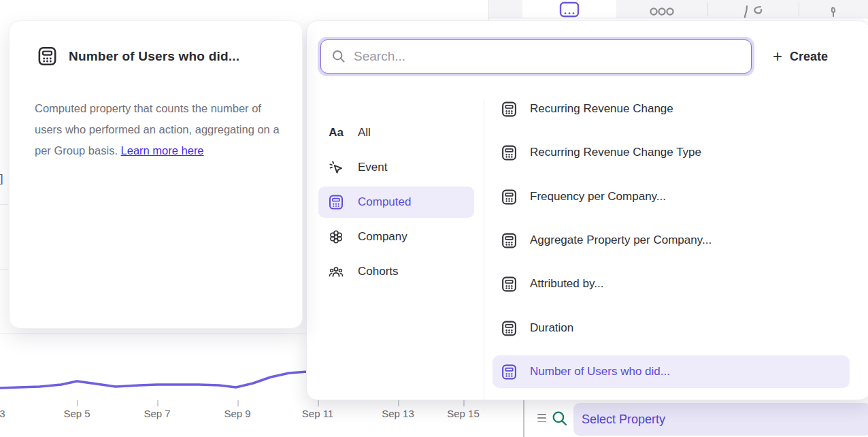 The height and width of the screenshot is (437, 868). I want to click on x-axis-label: Sep 11, so click(318, 414).